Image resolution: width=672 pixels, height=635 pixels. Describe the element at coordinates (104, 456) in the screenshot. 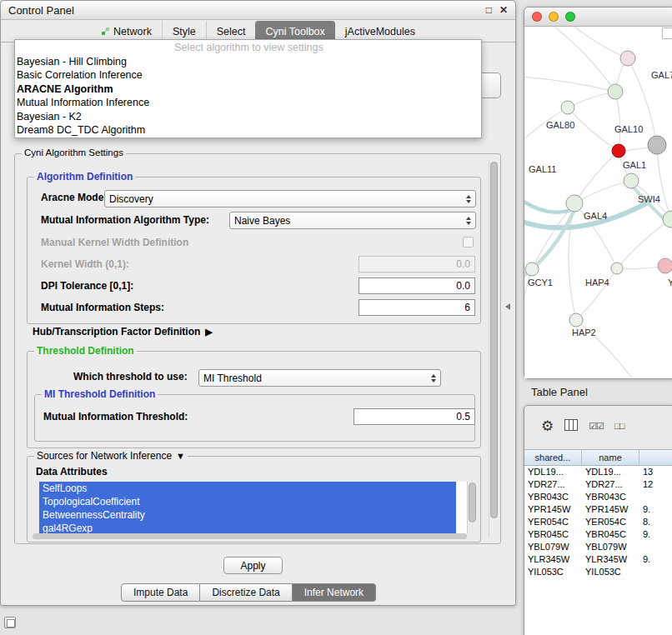

I see `sources-title: Sources for Network Inference` at that location.